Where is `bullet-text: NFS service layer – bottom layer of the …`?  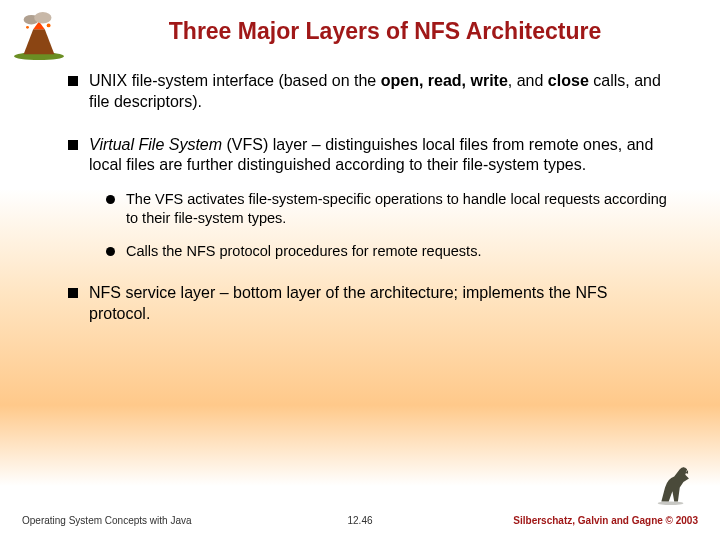
bullet-text: NFS service layer – bottom layer of the … is located at coordinates (380, 304).